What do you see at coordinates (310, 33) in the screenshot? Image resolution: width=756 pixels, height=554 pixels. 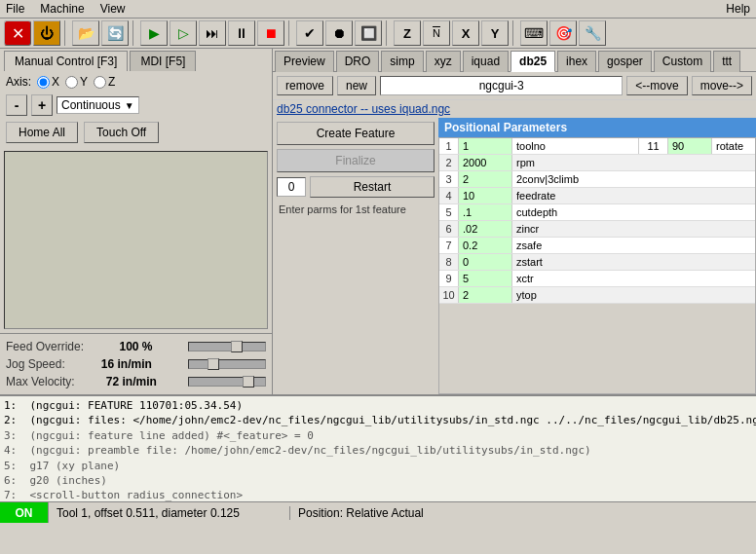 I see `check-button: ✔` at bounding box center [310, 33].